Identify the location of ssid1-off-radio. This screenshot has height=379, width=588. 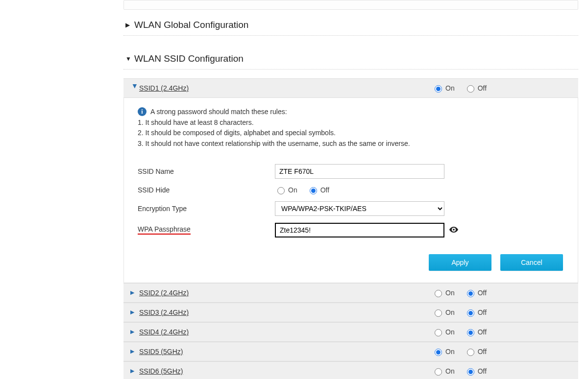
(470, 89).